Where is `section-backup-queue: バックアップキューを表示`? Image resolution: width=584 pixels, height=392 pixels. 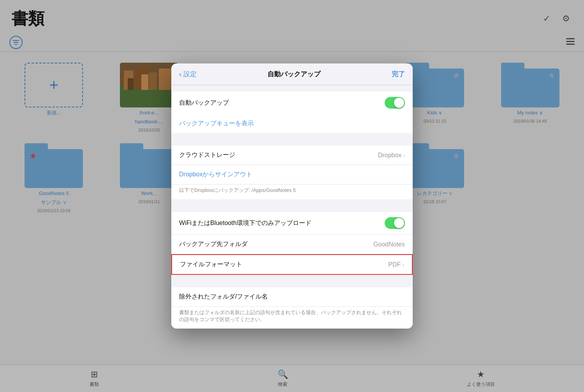 section-backup-queue: バックアップキューを表示 is located at coordinates (292, 124).